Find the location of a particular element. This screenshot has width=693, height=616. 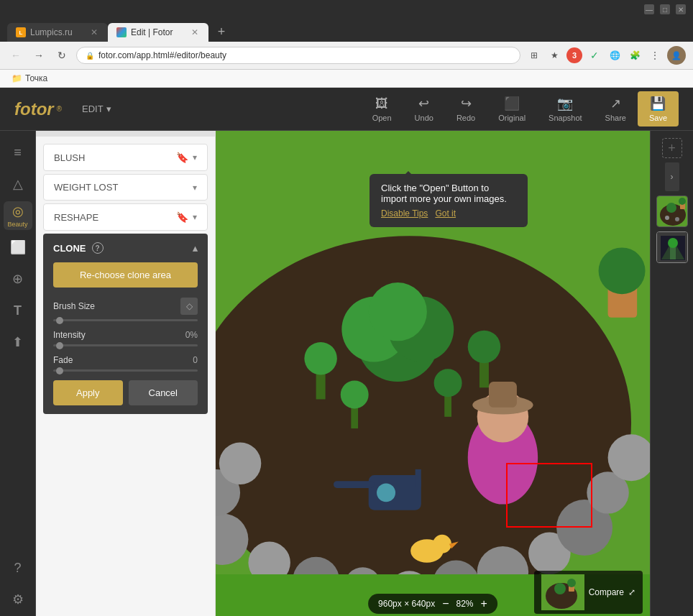

bookmark-tochka: 📁 Точка is located at coordinates (29, 78).